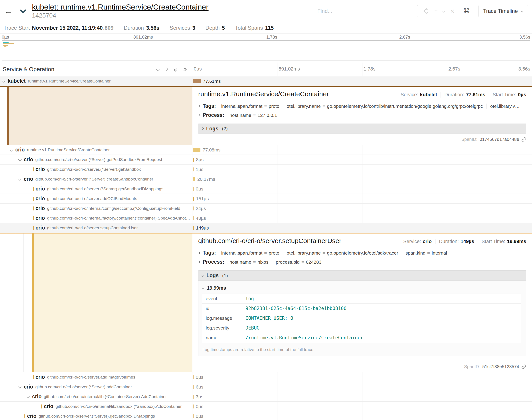 Image resolution: width=532 pixels, height=420 pixels. I want to click on span-row: criogithub.com/cri-o/cri-o/internal/fact…, so click(266, 218).